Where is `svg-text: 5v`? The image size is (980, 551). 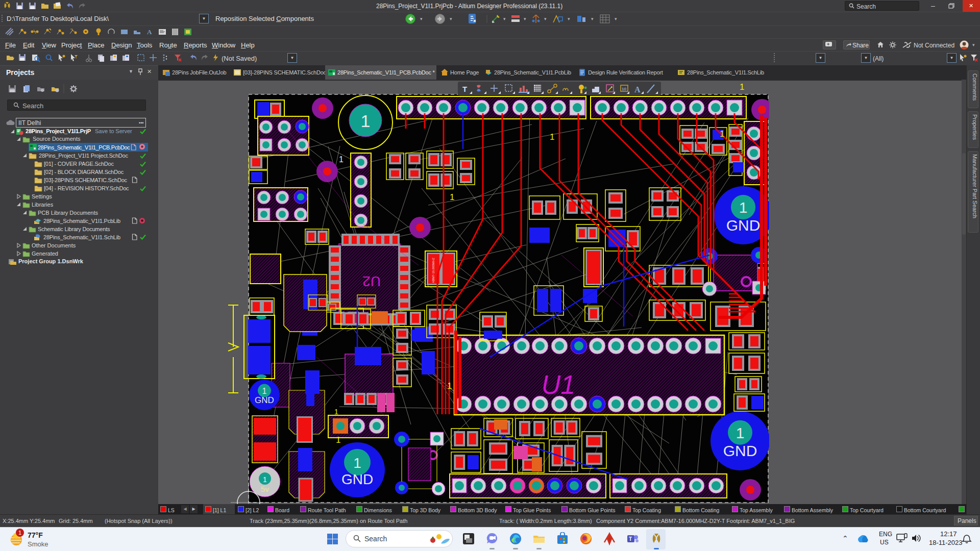
svg-text: 5v is located at coordinates (265, 489).